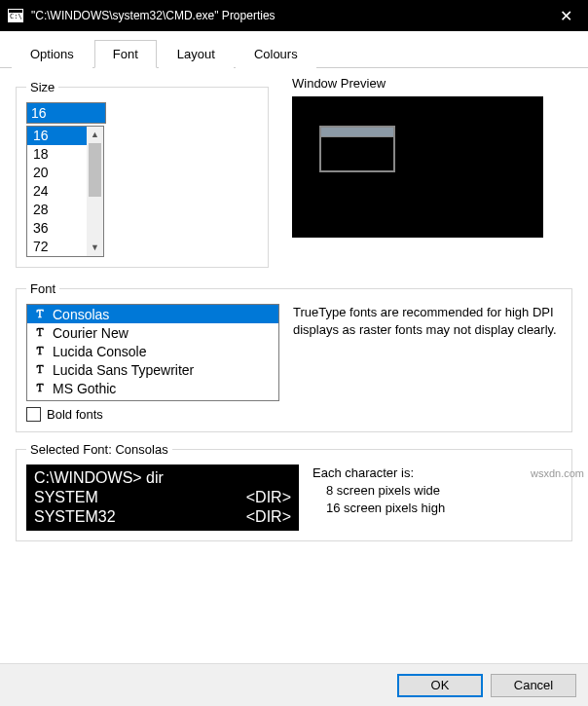  Describe the element at coordinates (567, 16) in the screenshot. I see `close-icon: ✕` at that location.